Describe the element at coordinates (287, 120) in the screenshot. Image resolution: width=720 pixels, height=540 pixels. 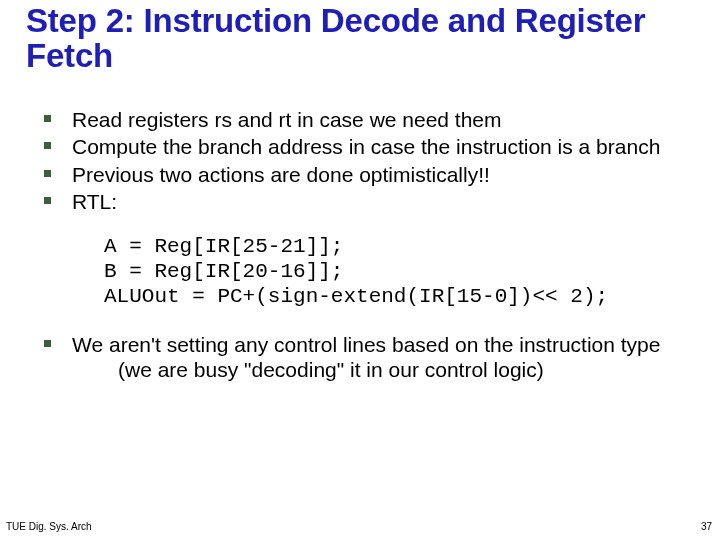
I see `bullet-text: Read registers rs and rt in case we need…` at that location.